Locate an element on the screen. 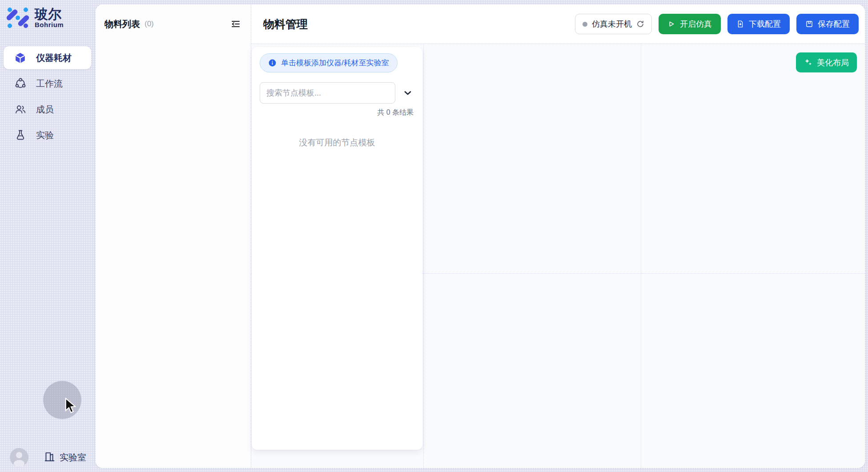 The image size is (868, 472). save-config-button: 保存配置 is located at coordinates (828, 24).